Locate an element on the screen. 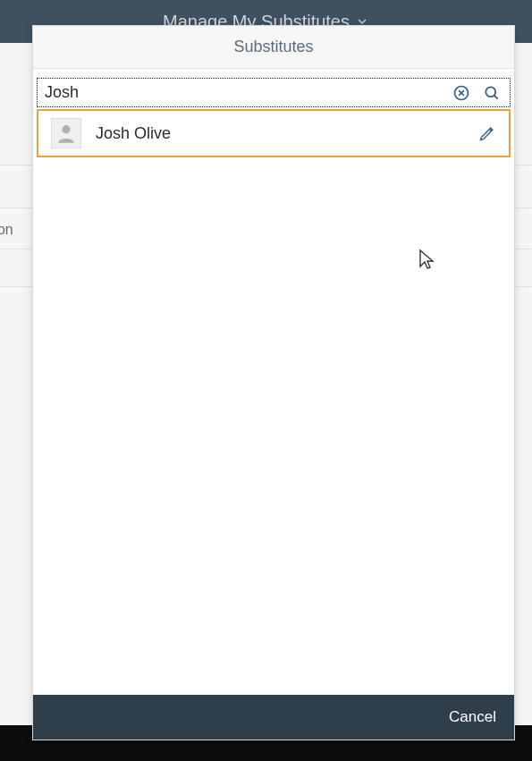  clear-icon is located at coordinates (461, 93).